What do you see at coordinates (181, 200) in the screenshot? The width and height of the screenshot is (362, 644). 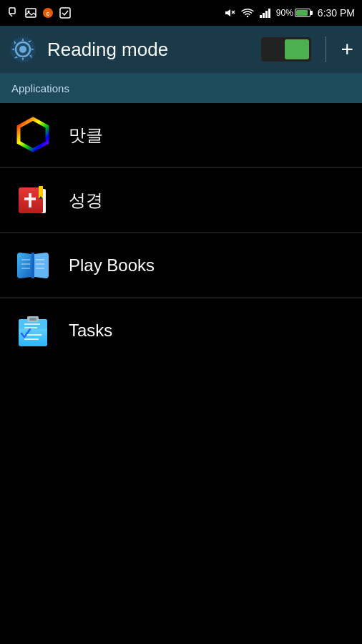 I see `app-item-bible: 성경` at bounding box center [181, 200].